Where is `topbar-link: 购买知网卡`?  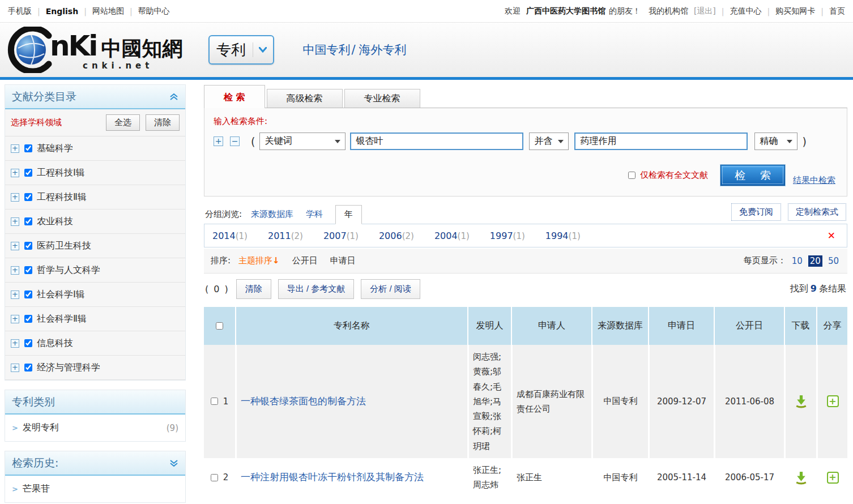 topbar-link: 购买知网卡 is located at coordinates (795, 11).